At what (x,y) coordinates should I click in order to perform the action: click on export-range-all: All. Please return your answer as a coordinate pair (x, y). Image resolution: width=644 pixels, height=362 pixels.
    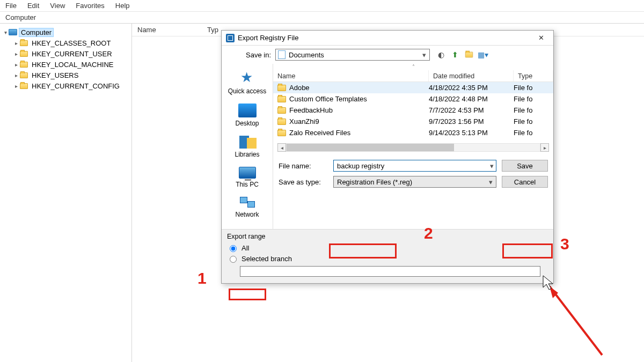
    Looking at the image, I should click on (387, 248).